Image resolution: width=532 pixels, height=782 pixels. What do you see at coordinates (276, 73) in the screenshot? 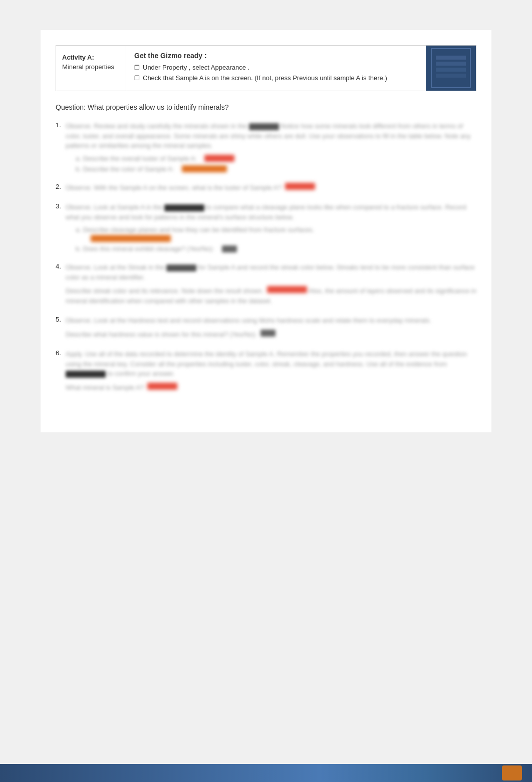
I see `instruction-list: Under Property , select Appearance . Che…` at bounding box center [276, 73].